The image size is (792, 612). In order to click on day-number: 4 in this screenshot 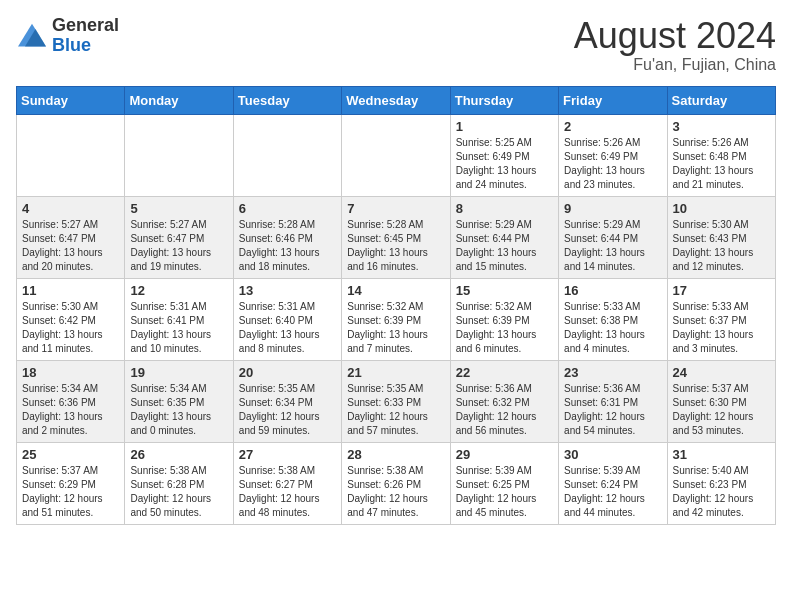, I will do `click(70, 208)`.